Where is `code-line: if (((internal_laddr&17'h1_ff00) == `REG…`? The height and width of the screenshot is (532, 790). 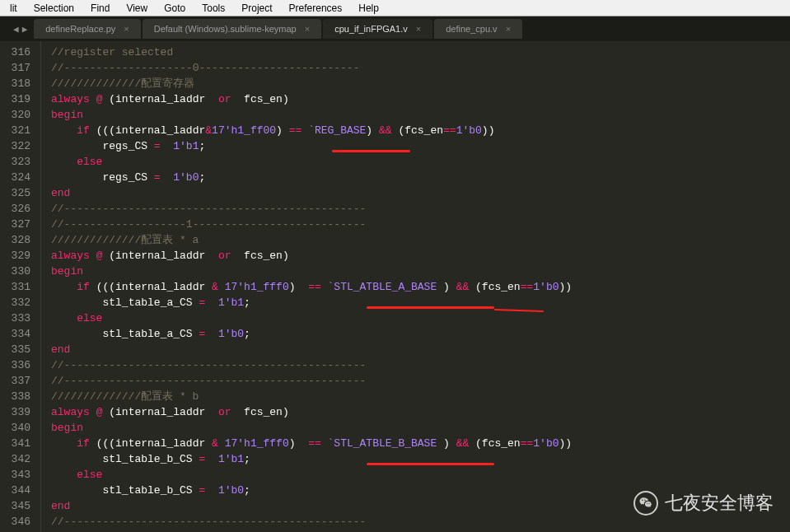
code-line: if (((internal_laddr&17'h1_ff00) == `REG… is located at coordinates (420, 130).